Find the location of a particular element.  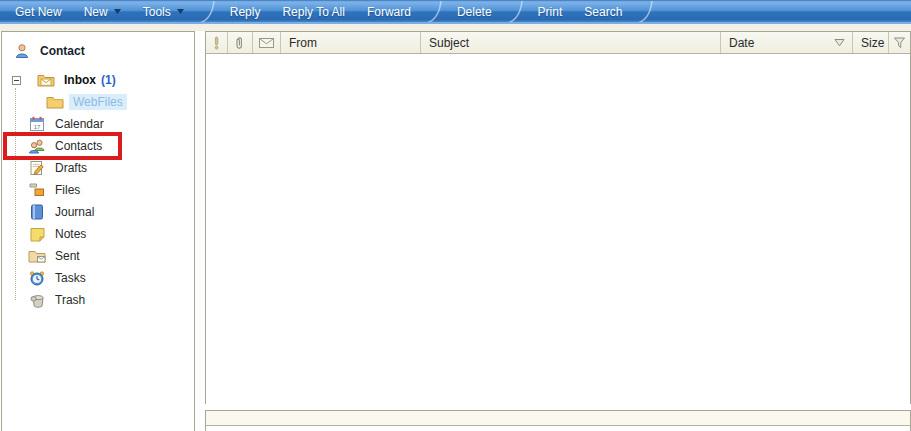

sidebar-item-webfiles-label: WebFiles is located at coordinates (98, 102).